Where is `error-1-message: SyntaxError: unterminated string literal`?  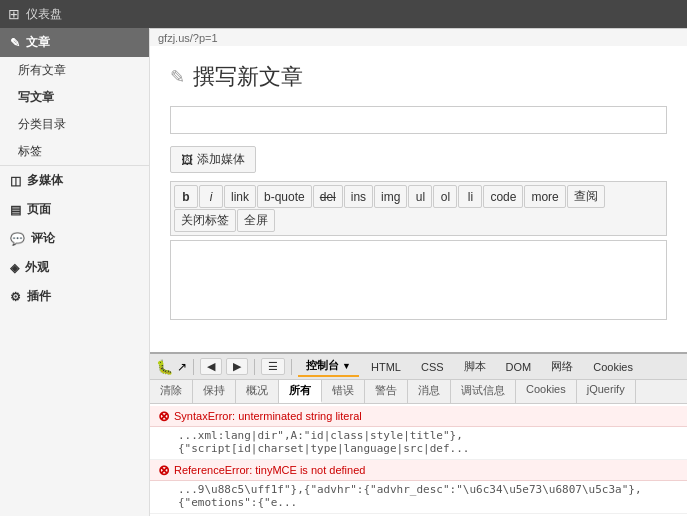 error-1-message: SyntaxError: unterminated string literal is located at coordinates (268, 416).